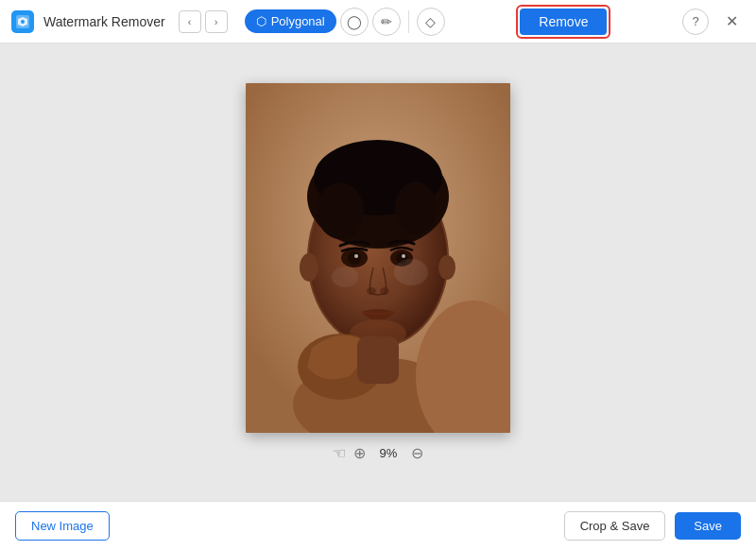  Describe the element at coordinates (339, 454) in the screenshot. I see `hand-icon: ☜` at that location.